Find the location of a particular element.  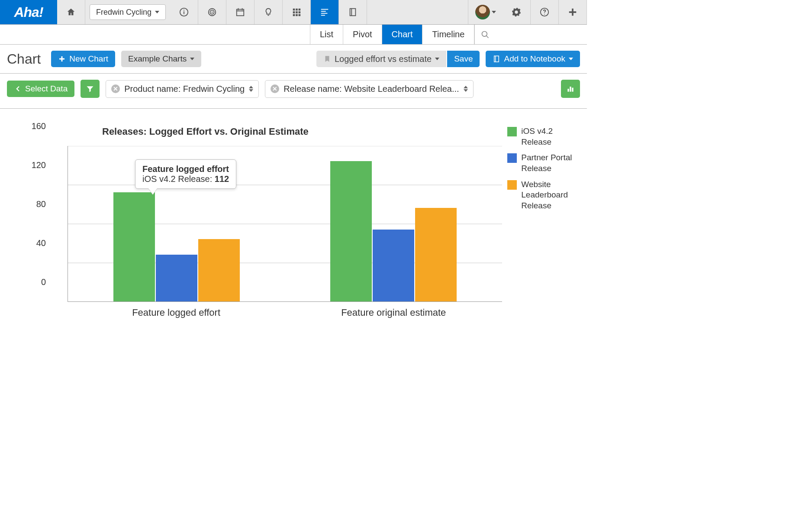

y-tick-label: 120 is located at coordinates (39, 165).